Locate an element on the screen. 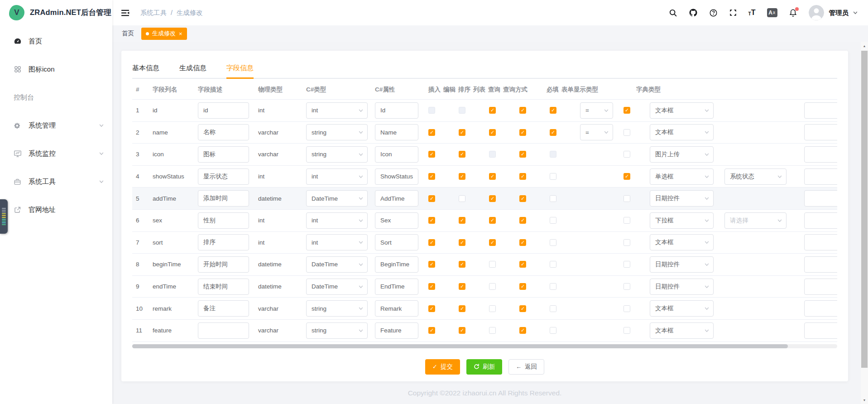 The width and height of the screenshot is (868, 404). csharp-property-input: BeginTime is located at coordinates (397, 265).